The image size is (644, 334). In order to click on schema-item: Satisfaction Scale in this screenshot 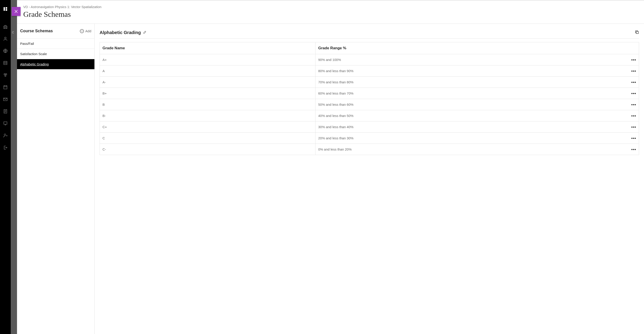, I will do `click(56, 54)`.